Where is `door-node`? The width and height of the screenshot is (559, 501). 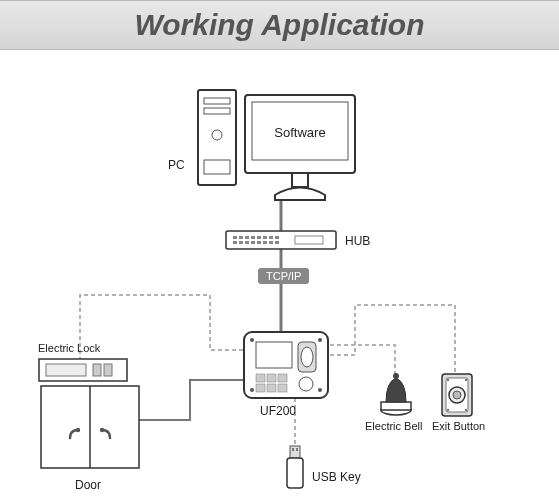
door-node is located at coordinates (90, 430).